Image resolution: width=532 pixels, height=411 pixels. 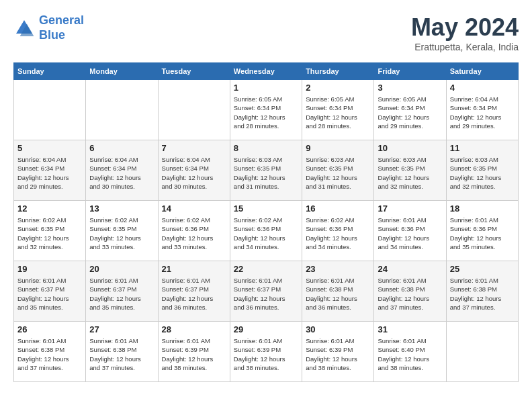 I want to click on calendar-cell: 1Sunrise: 6:05 AM Sunset: 6:34 PM Daylig…, so click(x=266, y=110).